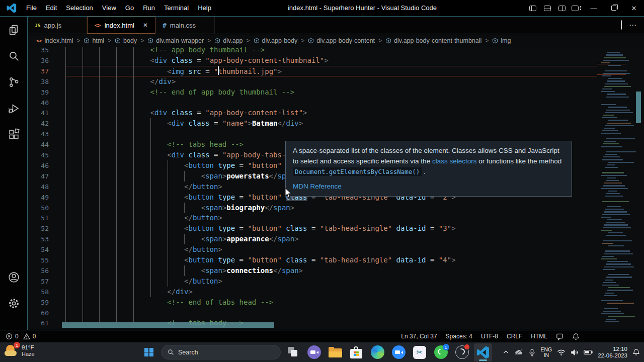 The height and width of the screenshot is (362, 644). What do you see at coordinates (634, 8) in the screenshot?
I see `close-button: ✕` at bounding box center [634, 8].